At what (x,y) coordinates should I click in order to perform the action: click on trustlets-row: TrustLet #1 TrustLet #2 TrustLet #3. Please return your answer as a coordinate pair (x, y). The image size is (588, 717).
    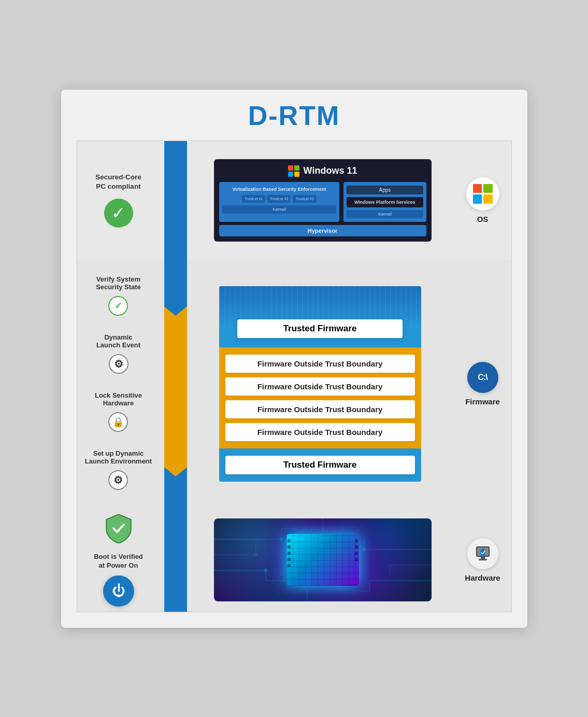
    Looking at the image, I should click on (280, 199).